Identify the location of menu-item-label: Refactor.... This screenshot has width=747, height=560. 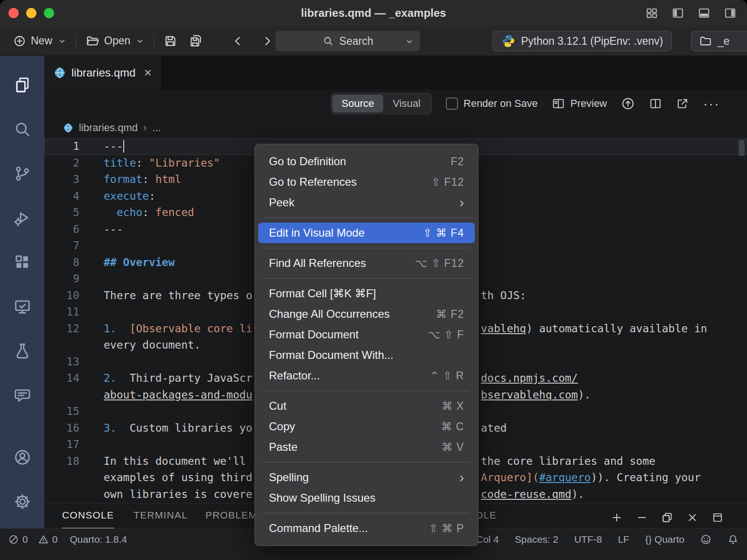
(294, 376).